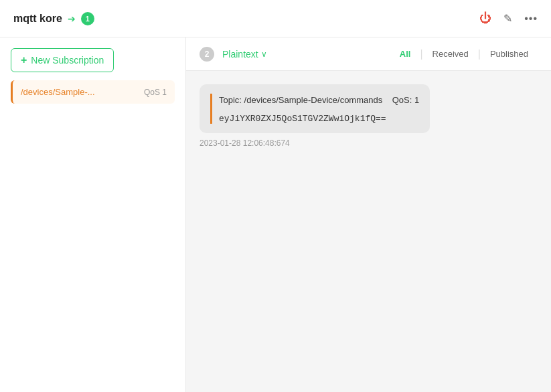 The height and width of the screenshot is (392, 551). I want to click on format-label: Plaintext, so click(240, 54).